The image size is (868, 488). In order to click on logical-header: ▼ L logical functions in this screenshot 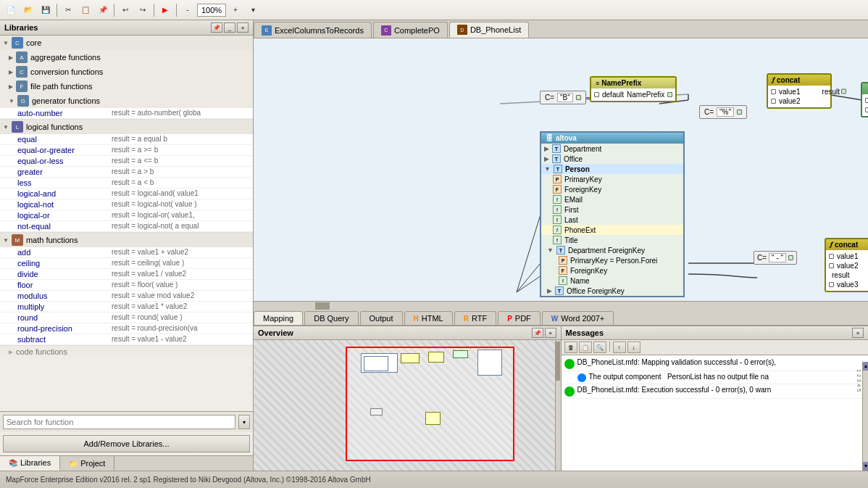, I will do `click(126, 127)`.